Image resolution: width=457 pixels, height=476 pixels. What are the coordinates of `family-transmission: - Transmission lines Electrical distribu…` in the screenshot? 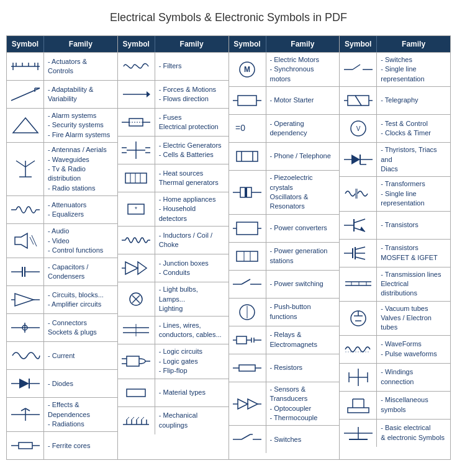 It's located at (414, 284).